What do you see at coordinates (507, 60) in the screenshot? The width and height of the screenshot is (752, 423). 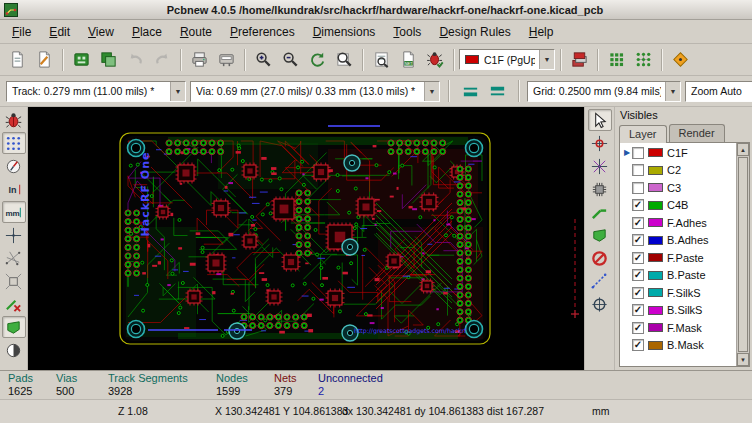 I see `active-layer-select: C1F (PgUp)▼` at bounding box center [507, 60].